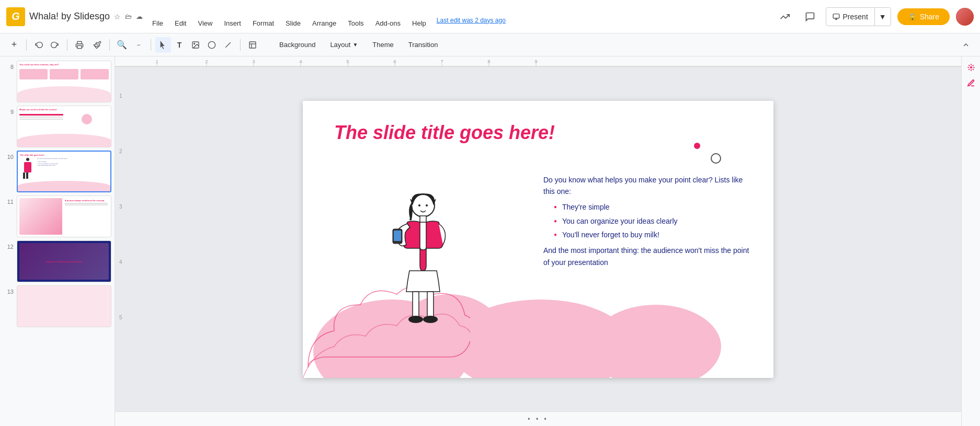 This screenshot has width=980, height=426. I want to click on toolbar-group-undo, so click(47, 45).